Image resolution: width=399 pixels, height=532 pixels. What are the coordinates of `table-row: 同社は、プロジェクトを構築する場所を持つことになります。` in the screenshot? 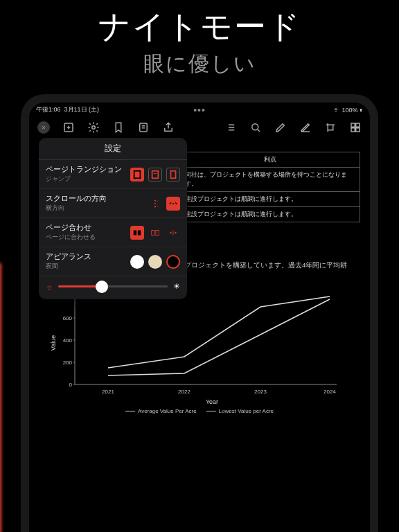 It's located at (270, 180).